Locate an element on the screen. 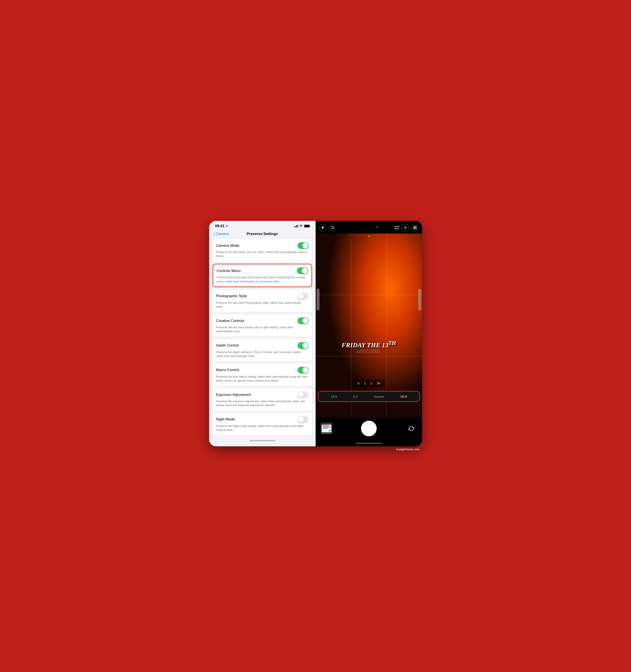 This screenshot has height=672, width=631. label-depth-control: Depth Control is located at coordinates (227, 345).